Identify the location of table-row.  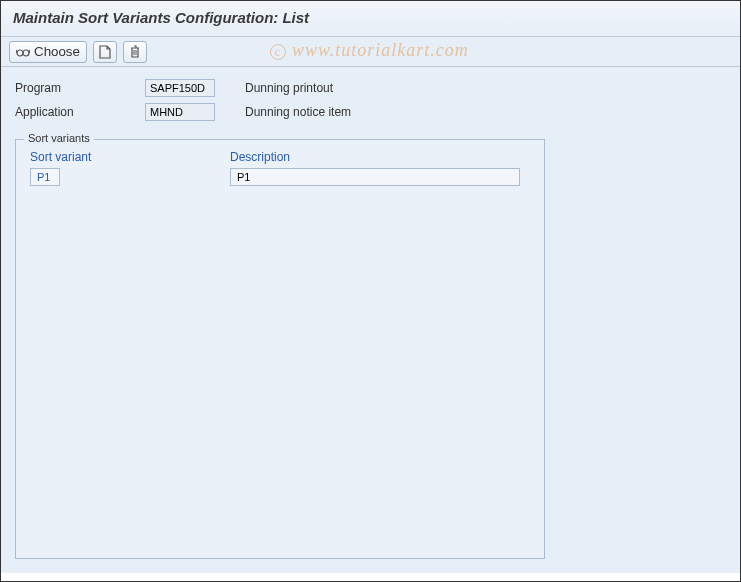
(280, 177).